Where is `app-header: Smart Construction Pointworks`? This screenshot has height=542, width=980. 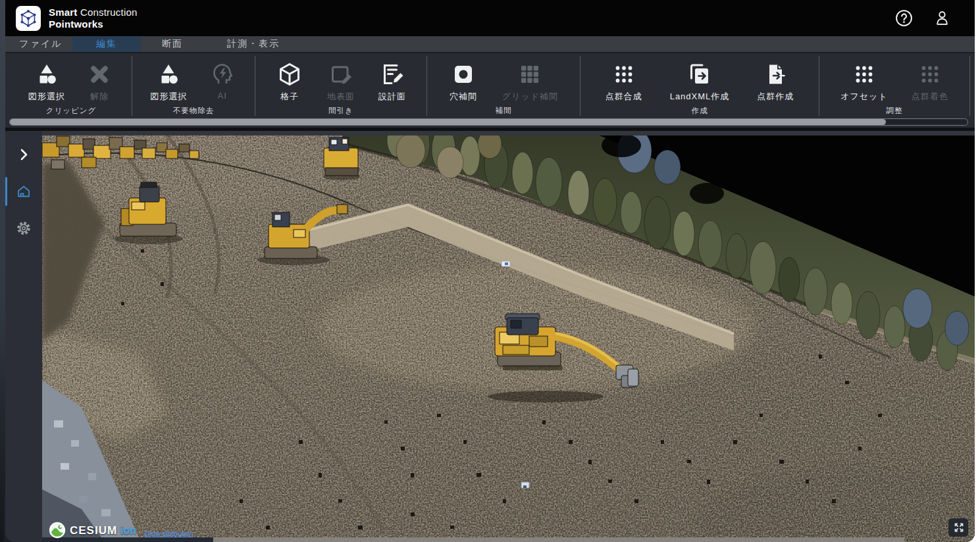 app-header: Smart Construction Pointworks is located at coordinates (490, 18).